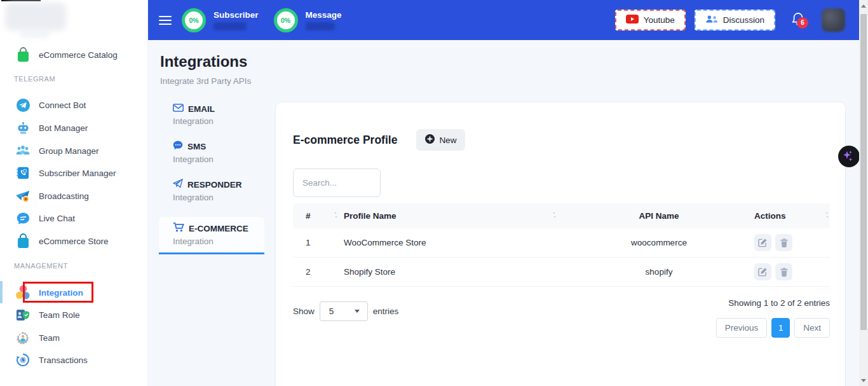 The width and height of the screenshot is (868, 386). Describe the element at coordinates (212, 114) in the screenshot. I see `tab-email-integration: EMAIL Integration` at that location.